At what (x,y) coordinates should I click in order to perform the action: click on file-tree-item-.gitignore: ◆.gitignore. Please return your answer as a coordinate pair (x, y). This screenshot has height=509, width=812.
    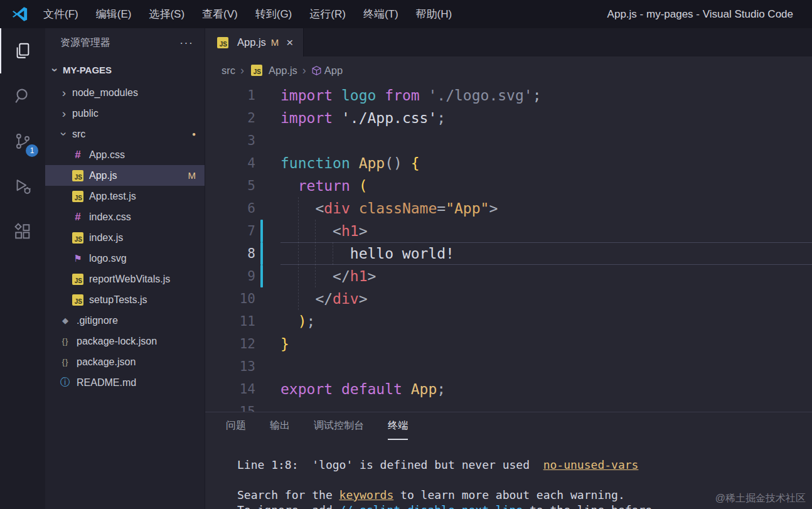
    Looking at the image, I should click on (125, 320).